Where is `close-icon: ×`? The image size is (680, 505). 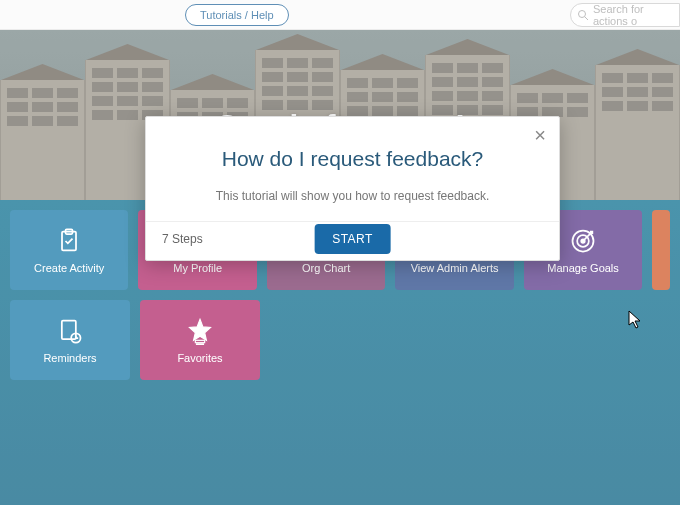
close-icon: × is located at coordinates (540, 136).